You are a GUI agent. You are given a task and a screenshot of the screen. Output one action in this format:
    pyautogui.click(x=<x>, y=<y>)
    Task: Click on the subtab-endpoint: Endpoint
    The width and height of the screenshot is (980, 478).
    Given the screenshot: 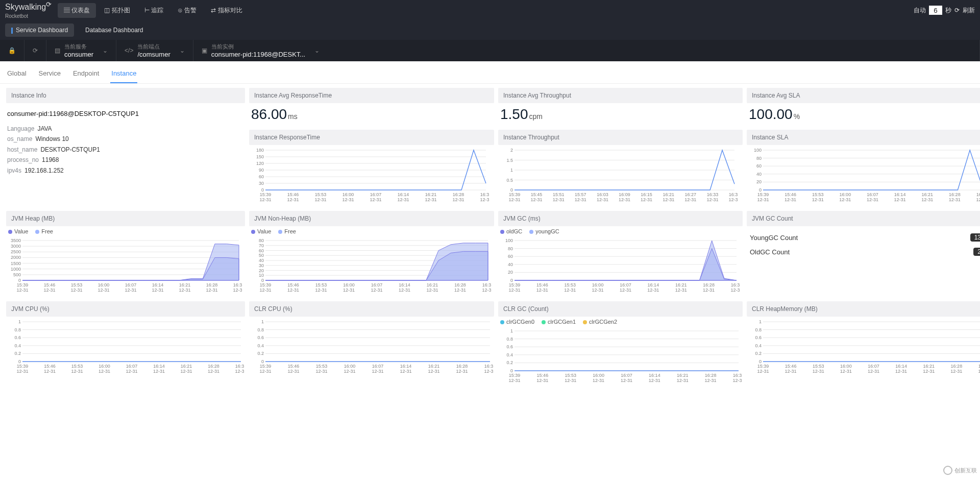 What is the action you would take?
    pyautogui.click(x=86, y=75)
    